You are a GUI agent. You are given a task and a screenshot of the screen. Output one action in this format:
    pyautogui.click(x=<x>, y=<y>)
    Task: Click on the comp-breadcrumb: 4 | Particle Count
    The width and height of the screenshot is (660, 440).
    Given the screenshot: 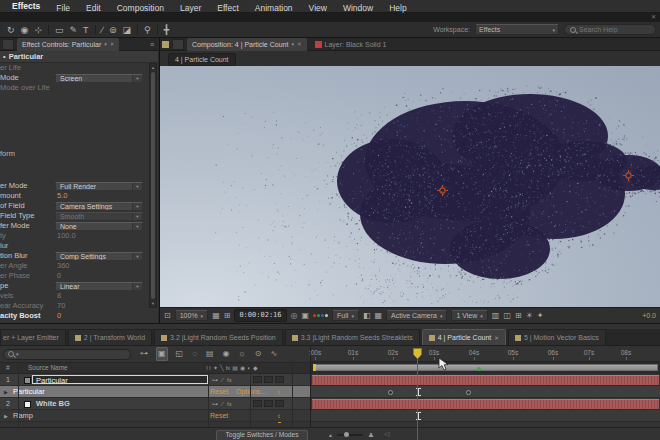 What is the action you would take?
    pyautogui.click(x=202, y=60)
    